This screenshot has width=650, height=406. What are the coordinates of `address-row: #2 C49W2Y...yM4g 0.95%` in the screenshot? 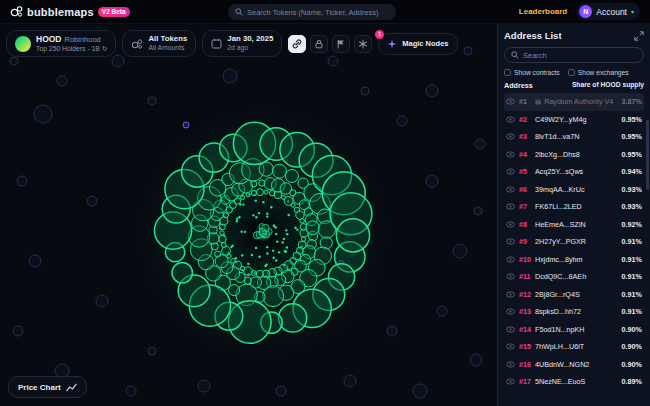 It's located at (574, 120).